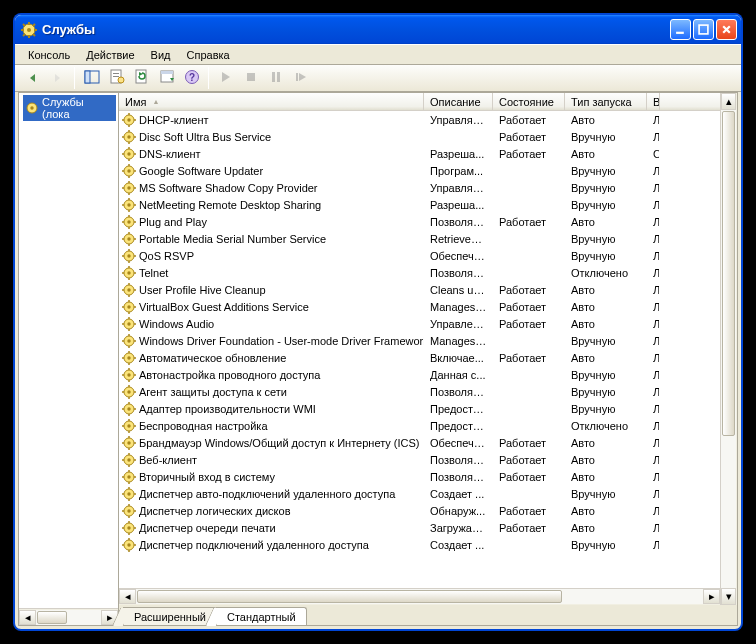  Describe the element at coordinates (420, 426) in the screenshot. I see `service-row: Беспроводная настройкаПредоста...Отключе…` at that location.